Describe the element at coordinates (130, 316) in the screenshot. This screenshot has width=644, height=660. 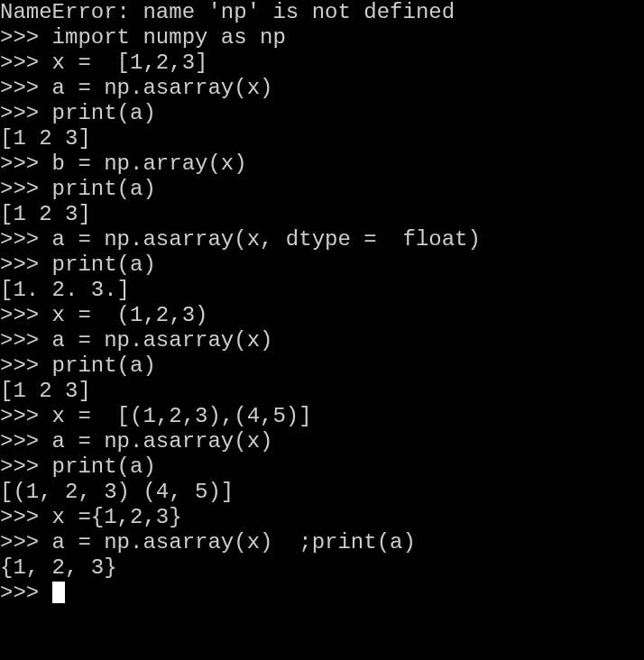
I see `repl-input-text: x = (1,2,3)` at that location.